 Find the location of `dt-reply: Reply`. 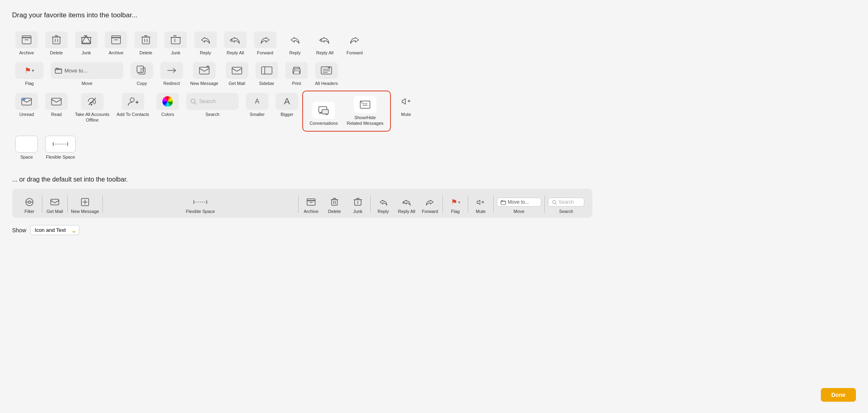

dt-reply: Reply is located at coordinates (383, 206).